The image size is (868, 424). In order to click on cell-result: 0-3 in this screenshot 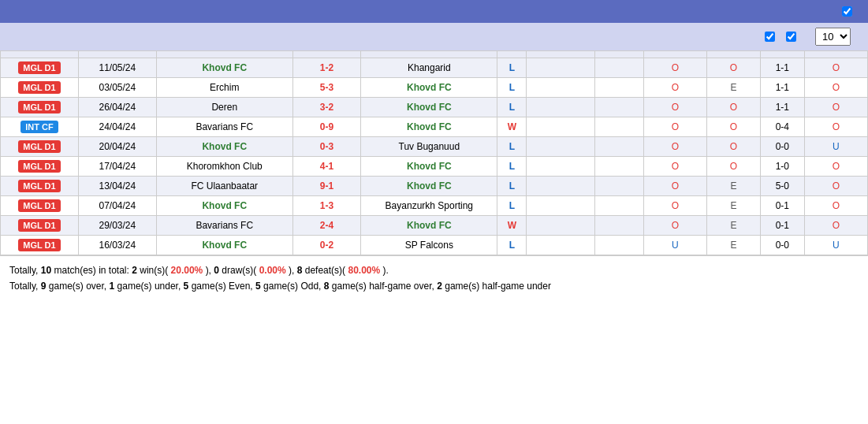, I will do `click(326, 147)`.